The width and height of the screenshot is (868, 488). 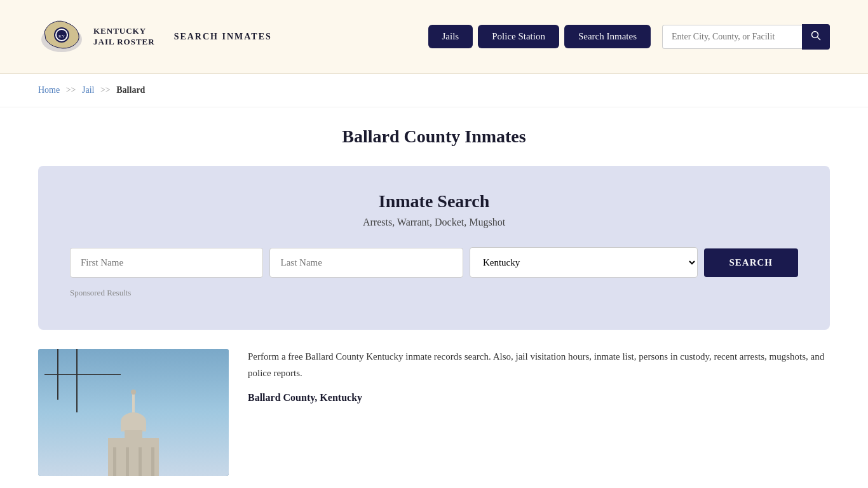 What do you see at coordinates (62, 37) in the screenshot?
I see `kentucky-logo-icon: KY` at bounding box center [62, 37].